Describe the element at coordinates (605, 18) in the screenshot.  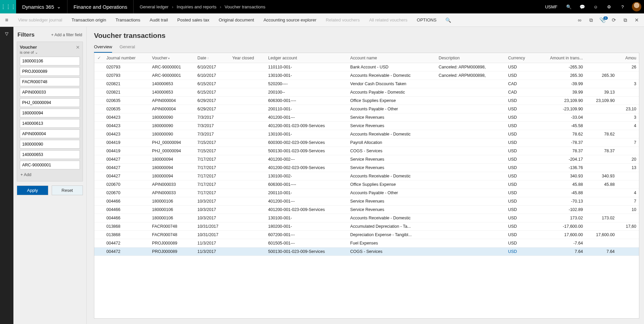
I see `attach-badge: 0` at that location.